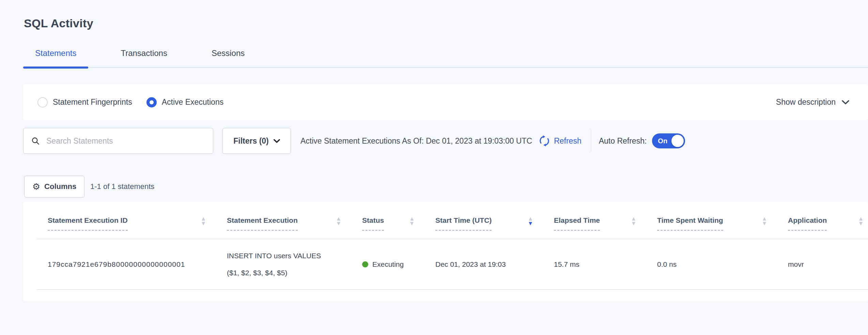 This screenshot has height=335, width=868. Describe the element at coordinates (59, 23) in the screenshot. I see `page-title: SQL Activity` at that location.